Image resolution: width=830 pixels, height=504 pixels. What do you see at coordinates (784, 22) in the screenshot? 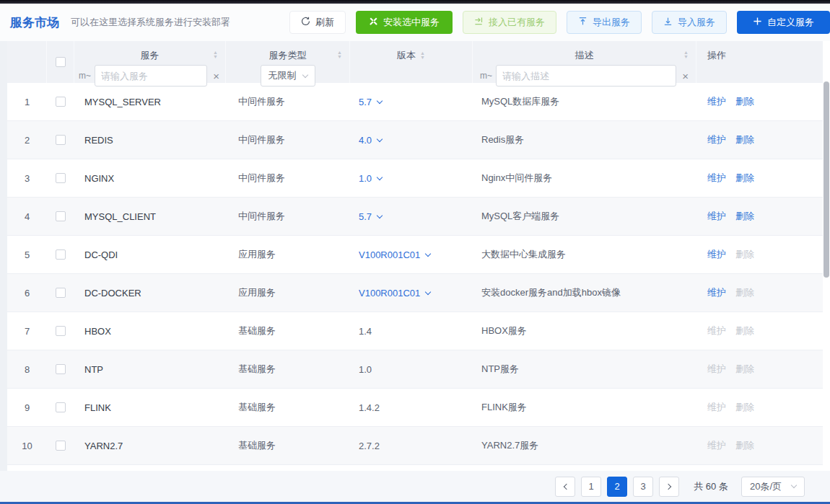
I see `custom-service-button: 自定义服务` at bounding box center [784, 22].